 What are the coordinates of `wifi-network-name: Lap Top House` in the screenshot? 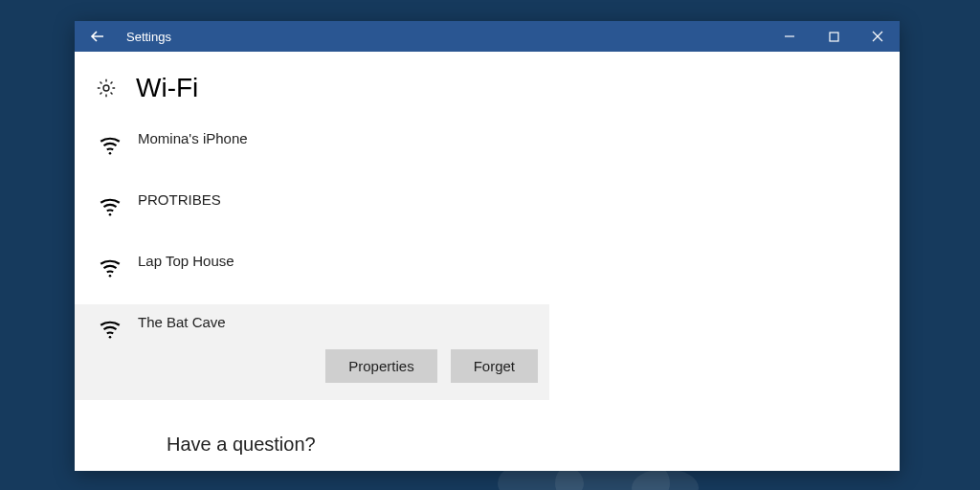 It's located at (344, 260).